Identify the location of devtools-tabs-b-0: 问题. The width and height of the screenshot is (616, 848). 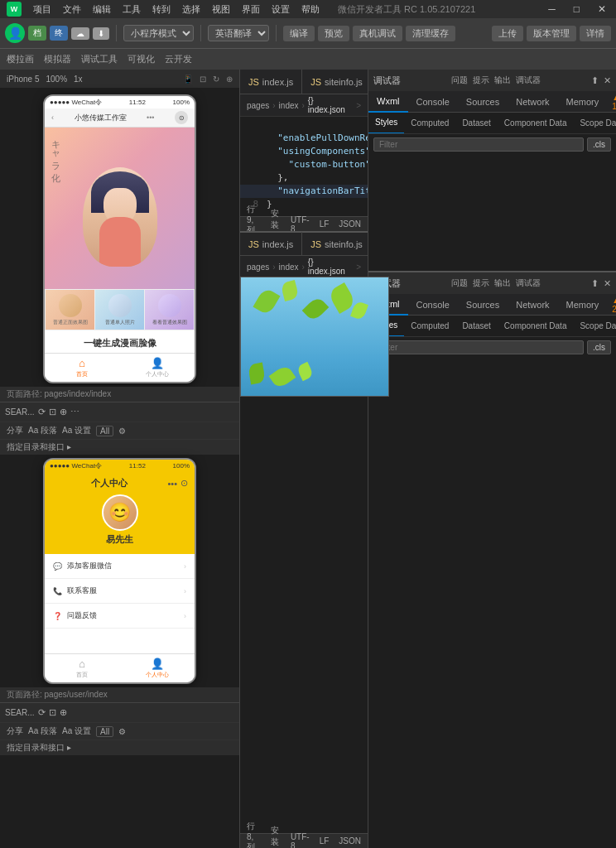
(460, 283).